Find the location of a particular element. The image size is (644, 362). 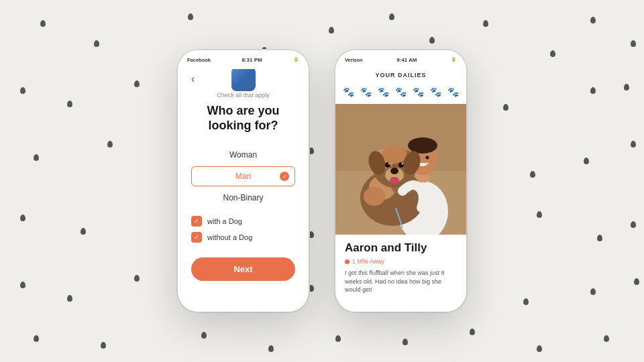

avatar is located at coordinates (244, 80).